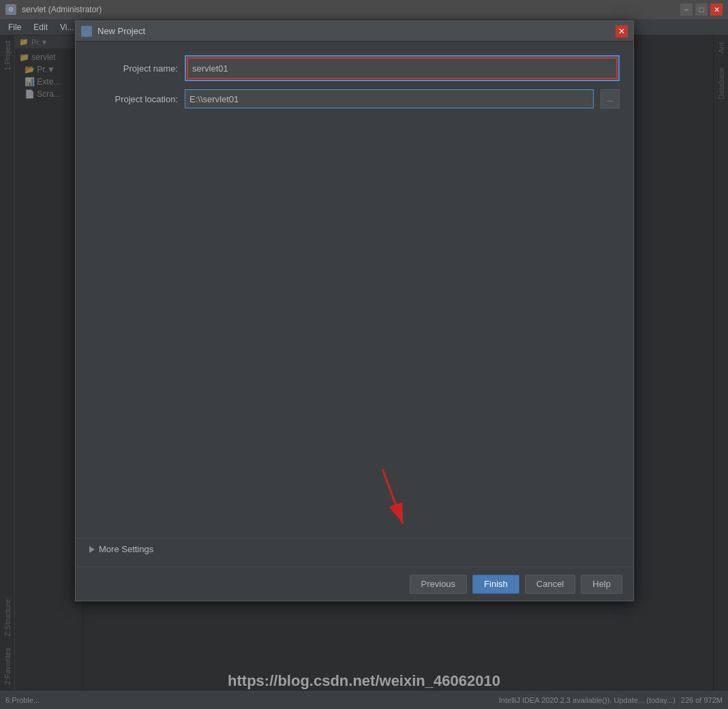 This screenshot has height=709, width=728. I want to click on dialog-title: New Project, so click(354, 31).